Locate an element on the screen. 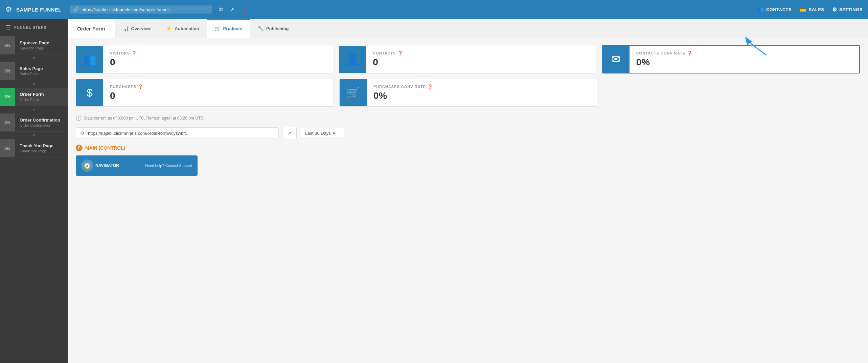  conv-rate-icon: ✉ is located at coordinates (616, 59).